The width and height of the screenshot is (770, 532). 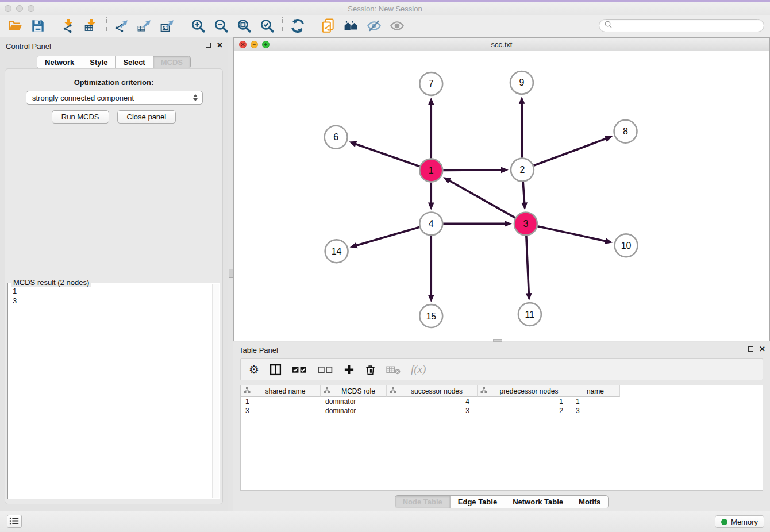 I want to click on refresh-network-icon, so click(x=298, y=26).